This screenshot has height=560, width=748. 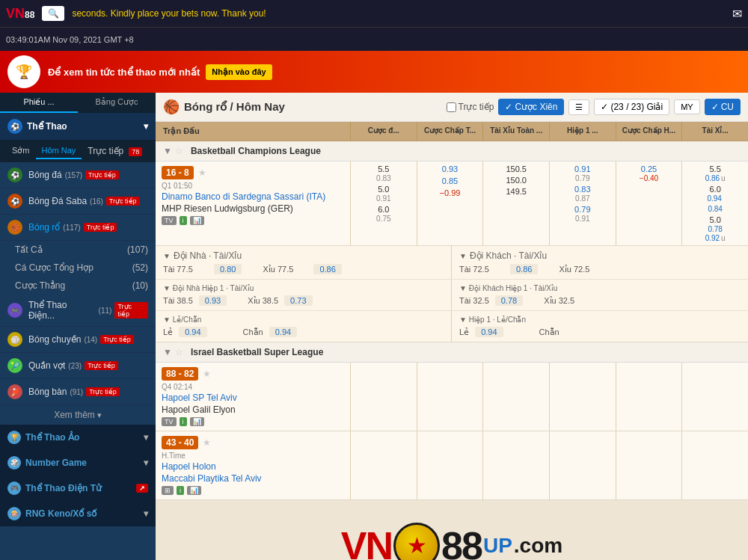 What do you see at coordinates (78, 311) in the screenshot?
I see `nav-item-esports: 🎮 Thể Thao Điện... (11) Trực tiếp` at bounding box center [78, 311].